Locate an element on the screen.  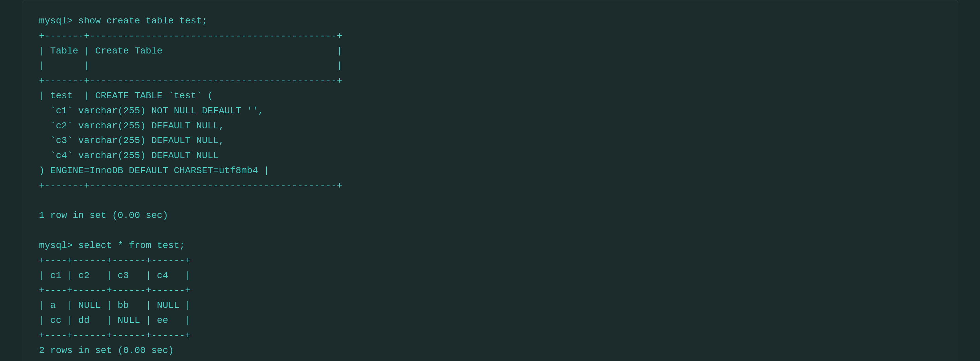
result-2: 2 rows in set (0.00 sec) is located at coordinates (490, 351).